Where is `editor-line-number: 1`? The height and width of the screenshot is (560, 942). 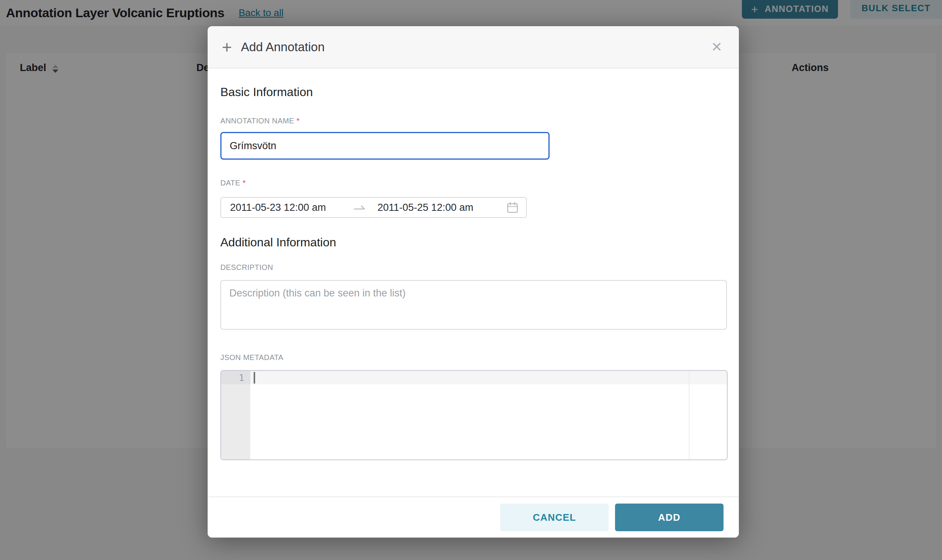 editor-line-number: 1 is located at coordinates (236, 377).